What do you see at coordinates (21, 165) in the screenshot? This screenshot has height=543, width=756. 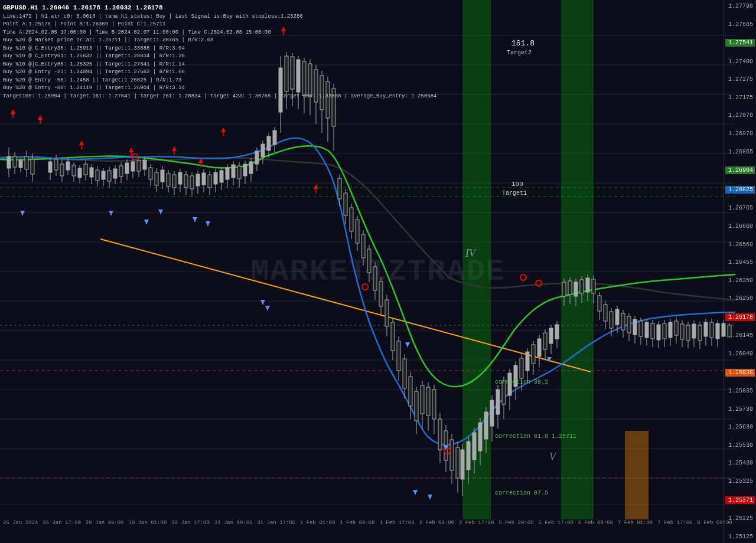 I see `candles-jan25` at bounding box center [21, 165].